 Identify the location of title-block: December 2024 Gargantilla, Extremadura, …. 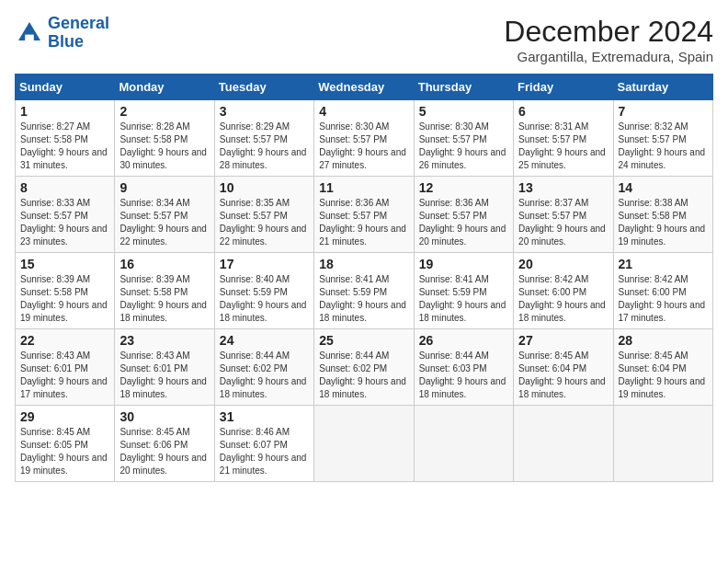
(609, 40).